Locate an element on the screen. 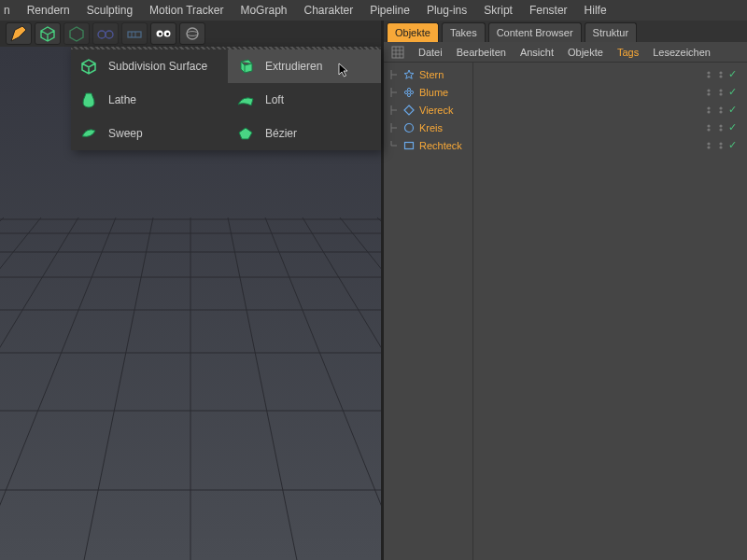 The width and height of the screenshot is (747, 560). popup-item-label: Bézier is located at coordinates (281, 133).